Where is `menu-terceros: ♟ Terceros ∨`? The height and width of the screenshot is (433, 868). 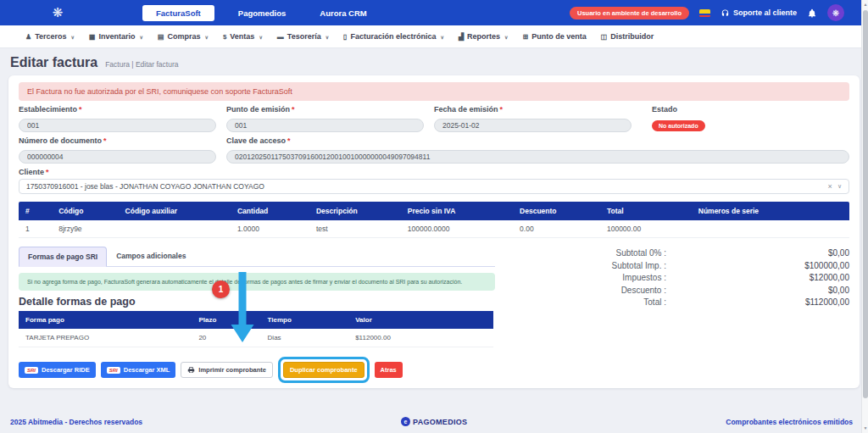
menu-terceros: ♟ Terceros ∨ is located at coordinates (50, 36).